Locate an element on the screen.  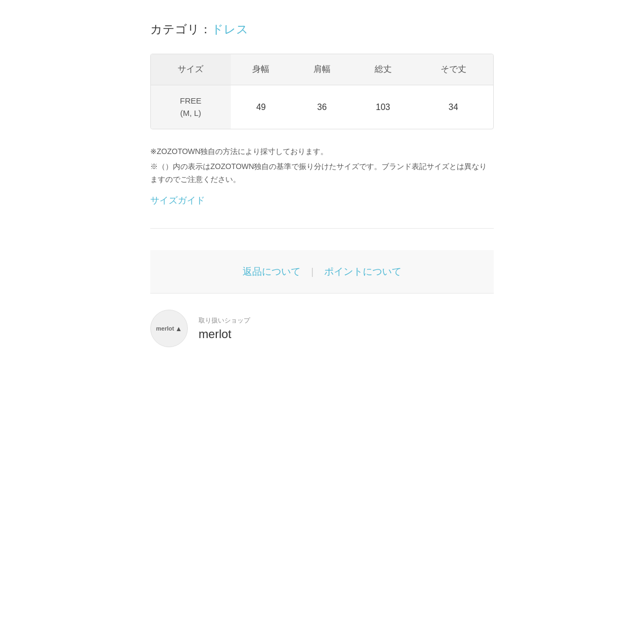
points-link: ポイントについて is located at coordinates (363, 272).